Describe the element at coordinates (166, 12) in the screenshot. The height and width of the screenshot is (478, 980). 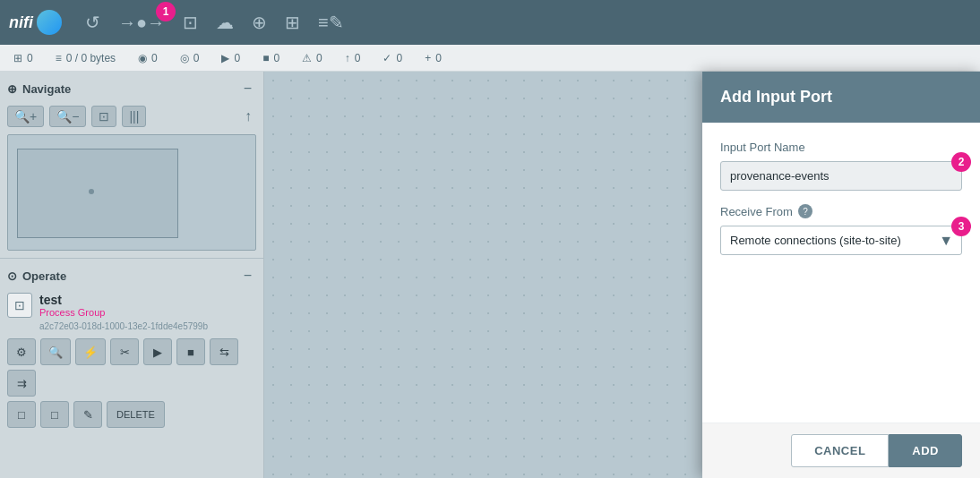
I see `badge-1: 1` at that location.